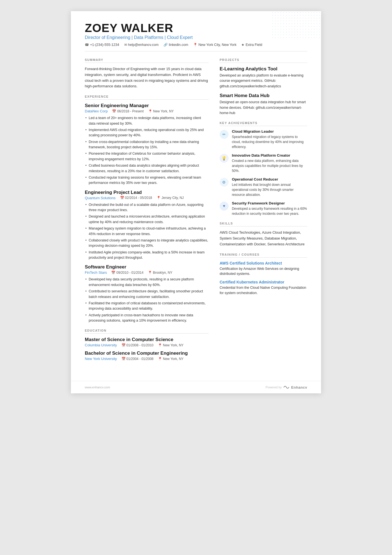  Describe the element at coordinates (137, 359) in the screenshot. I see `edu-dates-2: 📅 01/2004 - 01/2008` at that location.